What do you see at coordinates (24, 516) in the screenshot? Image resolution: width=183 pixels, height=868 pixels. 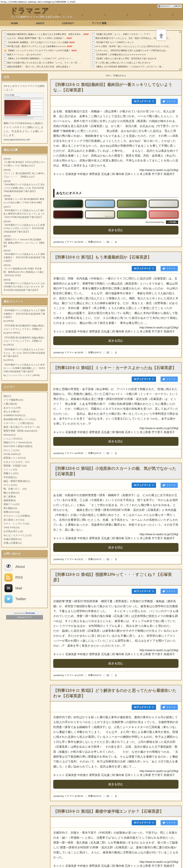 I see `category-link: ダブルス～二人の刑事(9)` at bounding box center [24, 516].